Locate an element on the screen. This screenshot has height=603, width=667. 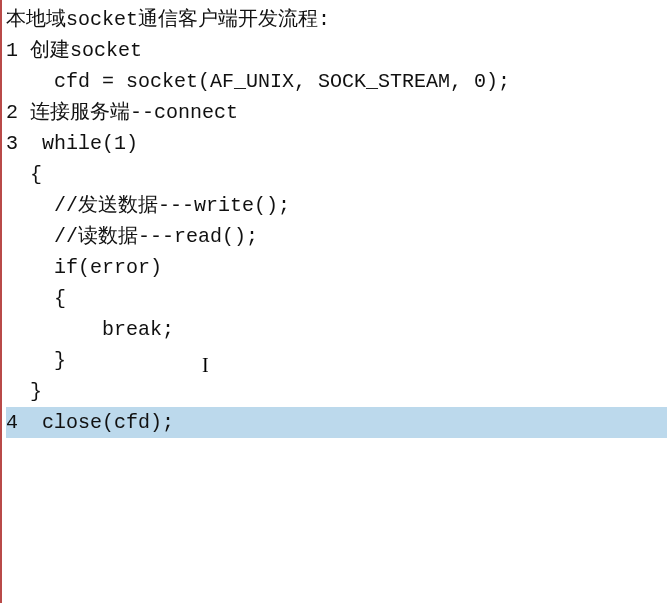
code-line: 1 创建socket is located at coordinates (336, 50).